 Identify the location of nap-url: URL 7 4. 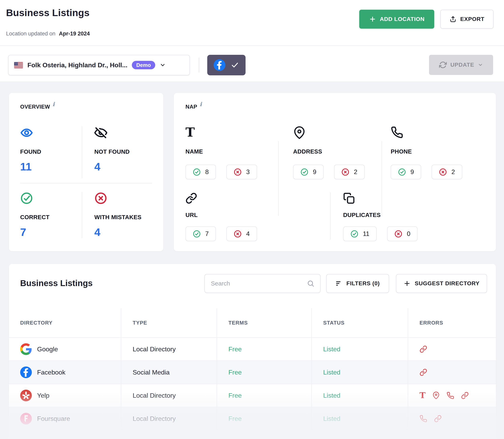
(221, 217).